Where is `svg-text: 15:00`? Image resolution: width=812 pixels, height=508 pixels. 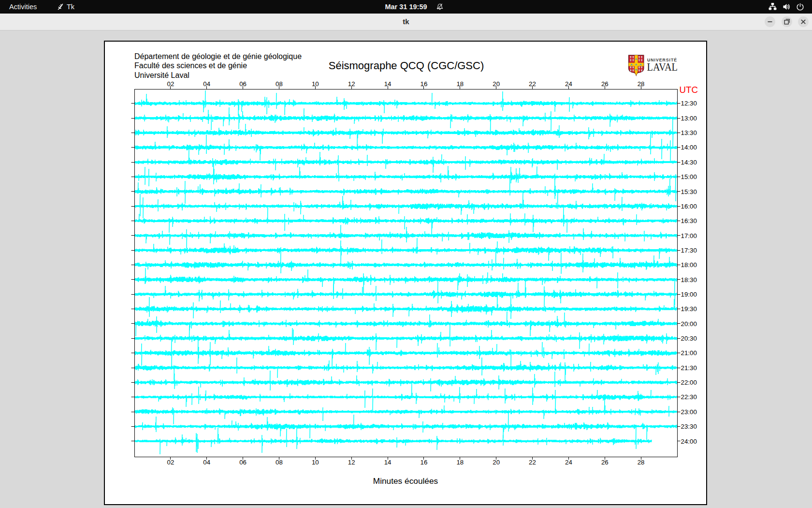
svg-text: 15:00 is located at coordinates (689, 177).